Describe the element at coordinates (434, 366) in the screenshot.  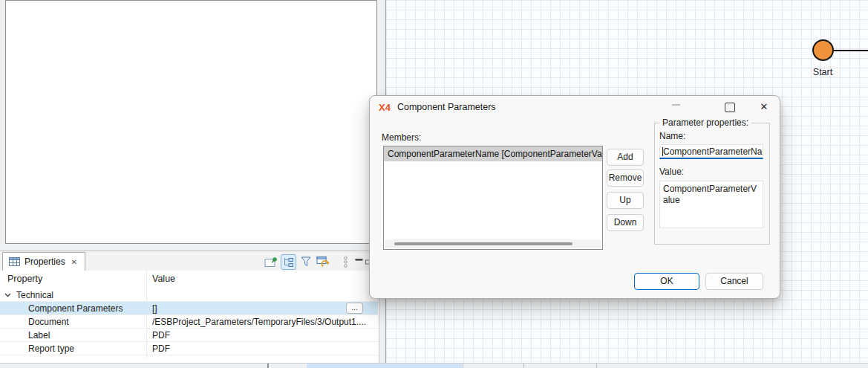
I see `bottom-trim-bar` at that location.